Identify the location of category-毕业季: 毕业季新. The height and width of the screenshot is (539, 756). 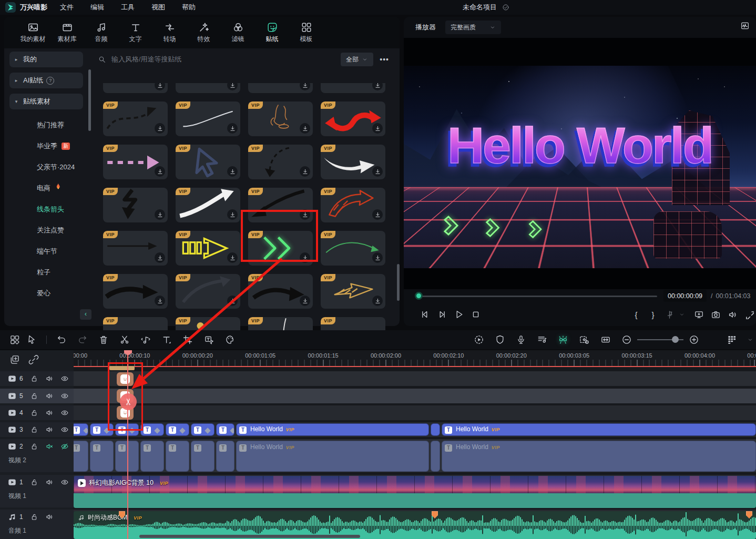
(46, 146).